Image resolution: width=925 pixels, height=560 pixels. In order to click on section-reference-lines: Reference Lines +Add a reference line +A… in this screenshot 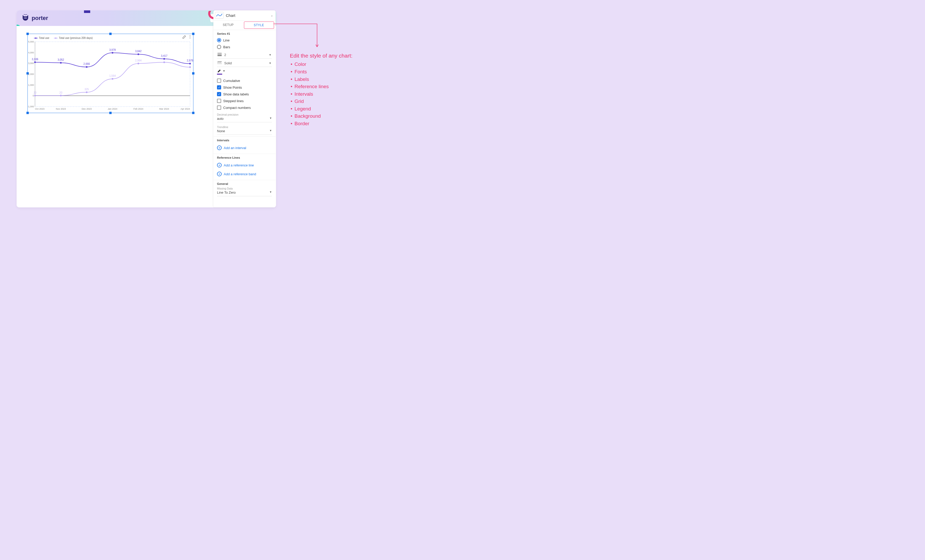, I will do `click(244, 167)`.